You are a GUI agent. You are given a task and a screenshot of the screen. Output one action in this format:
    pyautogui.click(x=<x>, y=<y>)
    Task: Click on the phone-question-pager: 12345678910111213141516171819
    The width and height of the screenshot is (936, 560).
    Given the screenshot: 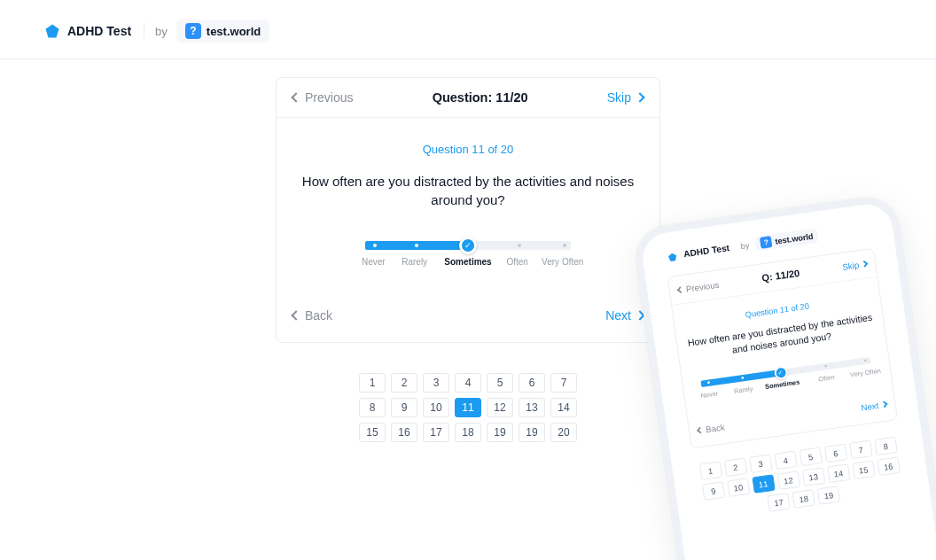 What is the action you would take?
    pyautogui.click(x=800, y=478)
    